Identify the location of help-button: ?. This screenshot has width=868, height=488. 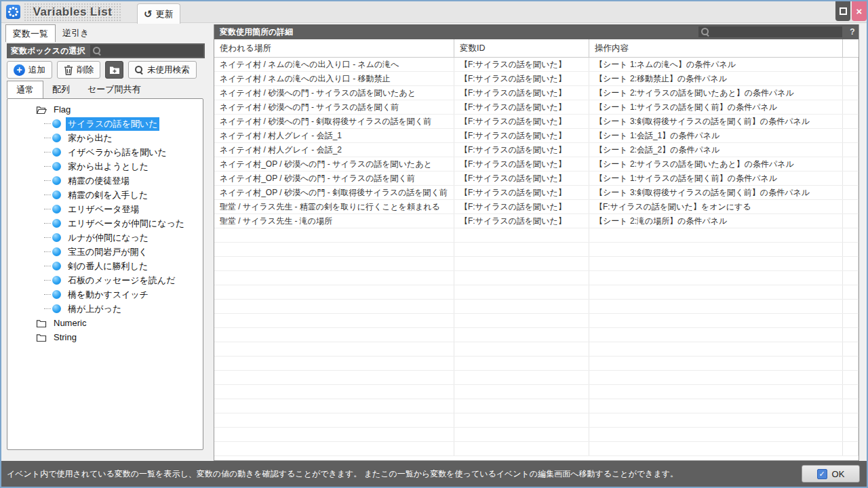
(852, 32).